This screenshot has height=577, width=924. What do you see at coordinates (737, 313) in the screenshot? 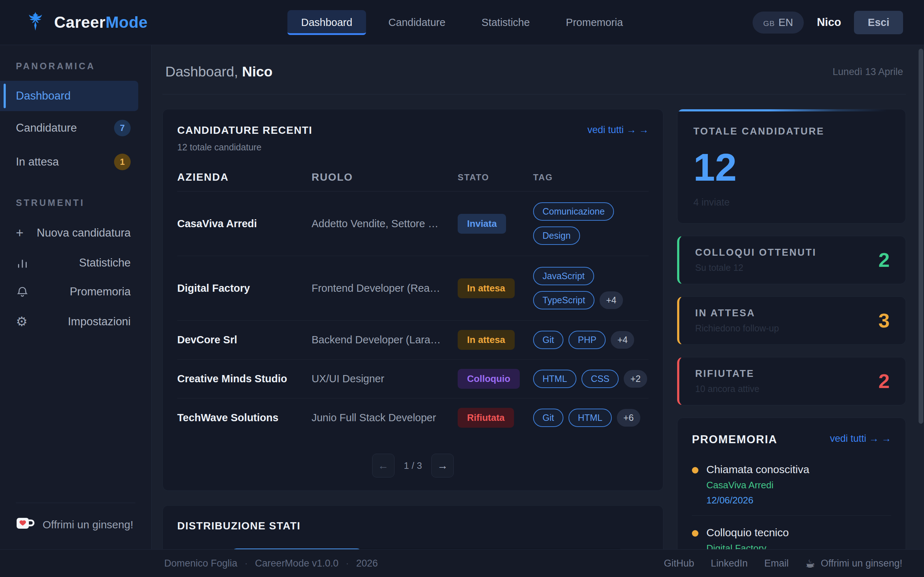
I see `waiting-label: IN ATTESA` at bounding box center [737, 313].